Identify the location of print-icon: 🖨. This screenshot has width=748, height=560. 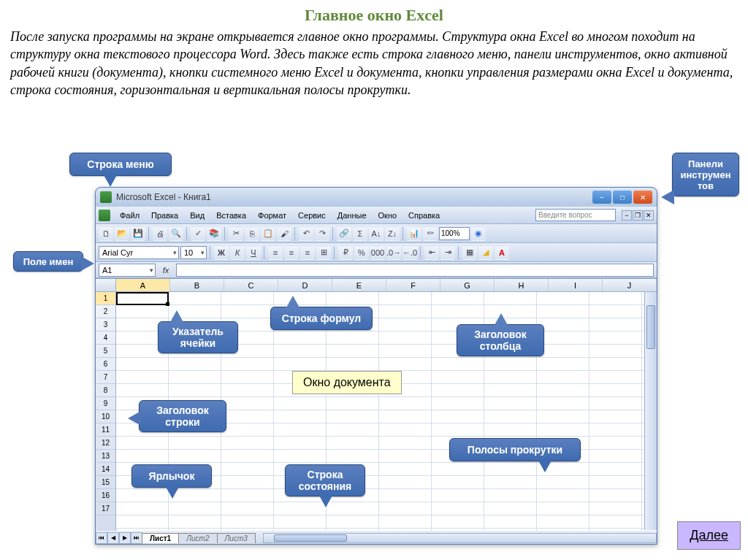
(160, 234).